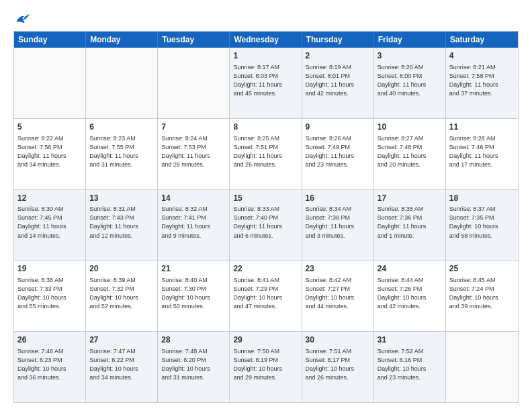  I want to click on day-number: 2, so click(338, 56).